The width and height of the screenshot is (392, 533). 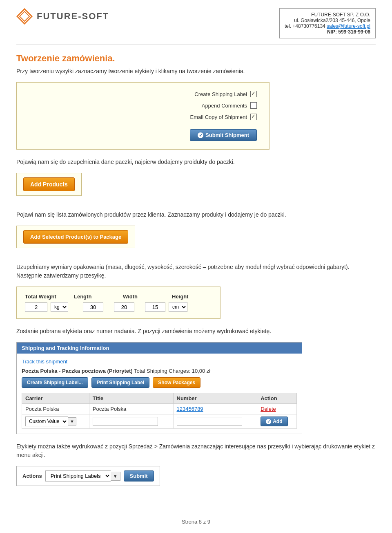 What do you see at coordinates (24, 16) in the screenshot?
I see `logo-icon` at bounding box center [24, 16].